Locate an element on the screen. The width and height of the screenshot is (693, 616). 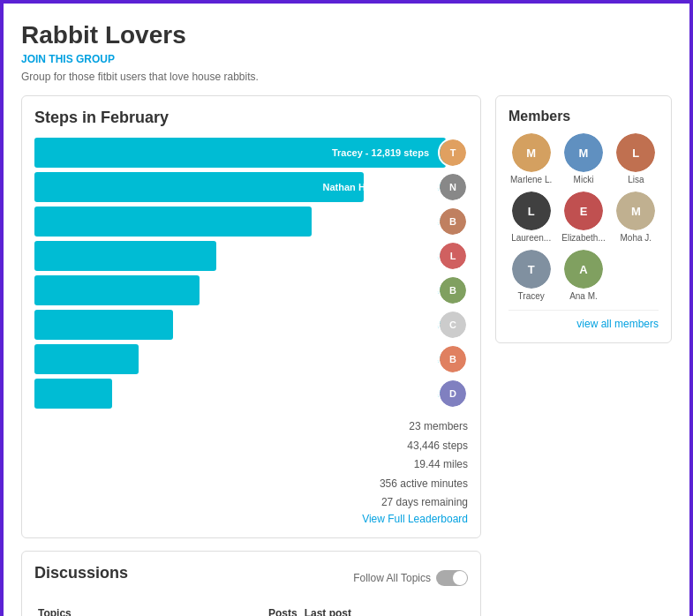
avatar-circle: C is located at coordinates (453, 325).